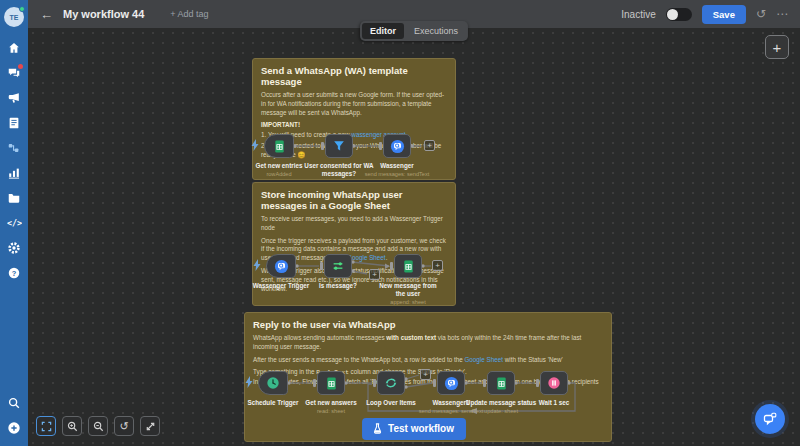  What do you see at coordinates (14, 48) in the screenshot?
I see `home-icon` at bounding box center [14, 48].